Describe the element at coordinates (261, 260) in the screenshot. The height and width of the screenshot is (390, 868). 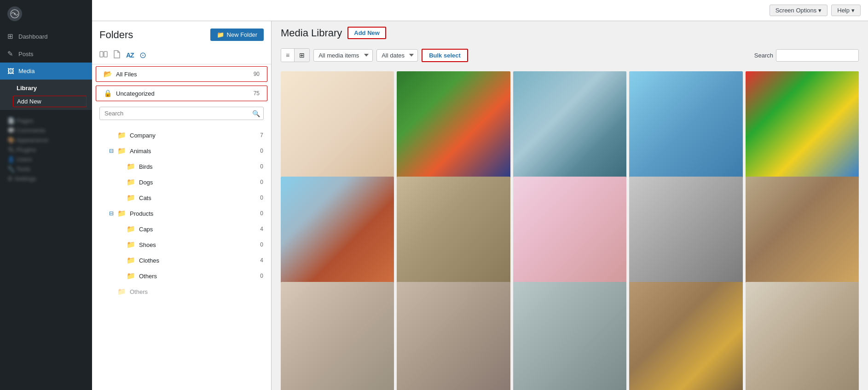
I see `clothes-count: 4` at that location.